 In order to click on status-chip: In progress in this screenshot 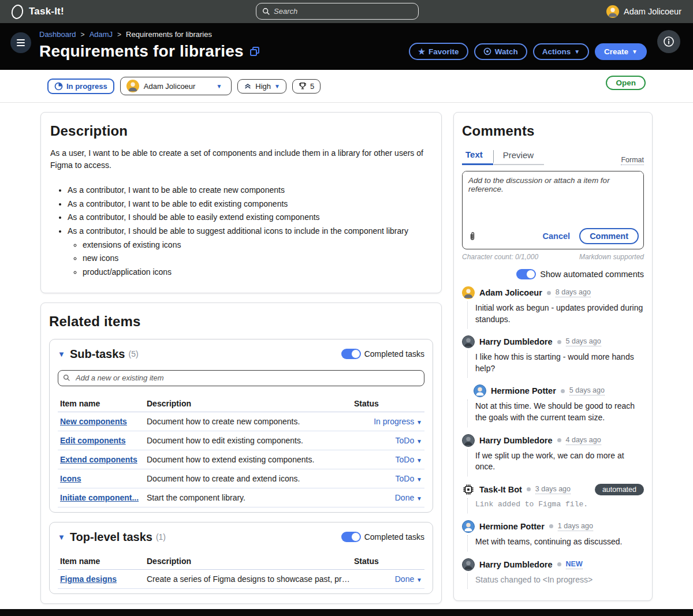, I will do `click(81, 87)`.